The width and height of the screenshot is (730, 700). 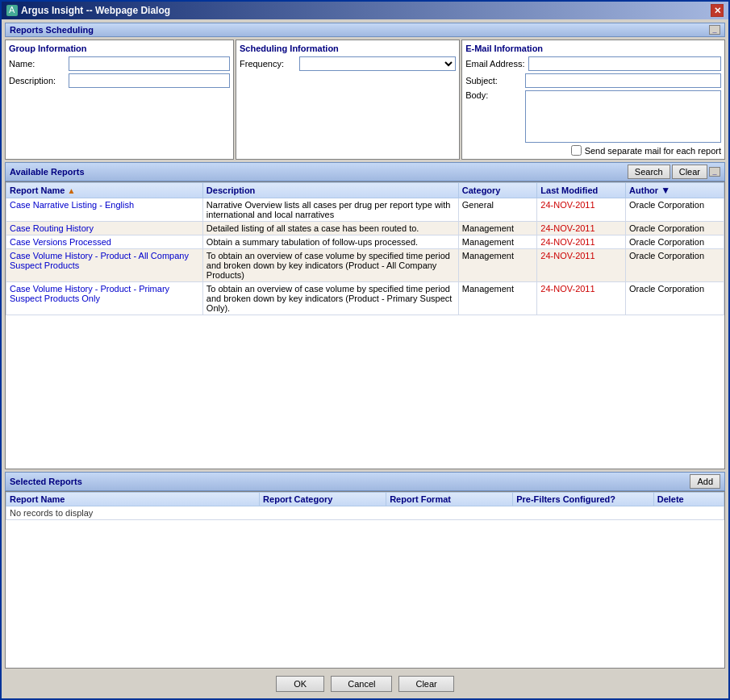 I want to click on scheduling-title: Scheduling Information, so click(x=348, y=48).